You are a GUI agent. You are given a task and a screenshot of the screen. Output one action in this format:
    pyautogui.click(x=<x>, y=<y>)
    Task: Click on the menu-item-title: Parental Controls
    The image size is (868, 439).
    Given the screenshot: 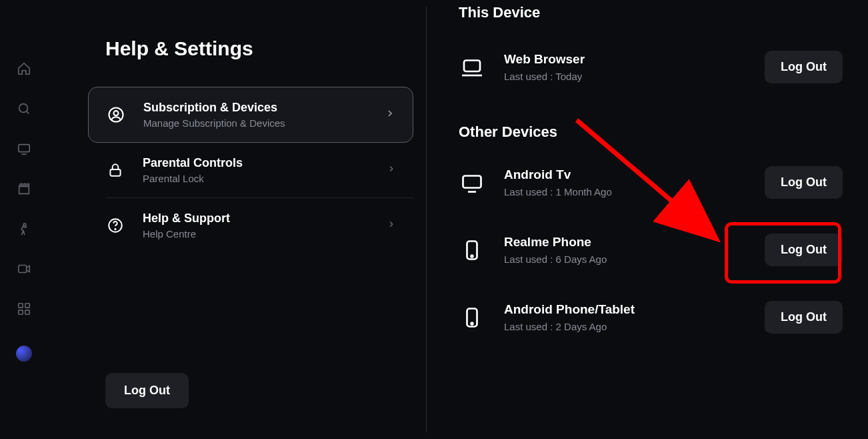 What is the action you would take?
    pyautogui.click(x=256, y=163)
    